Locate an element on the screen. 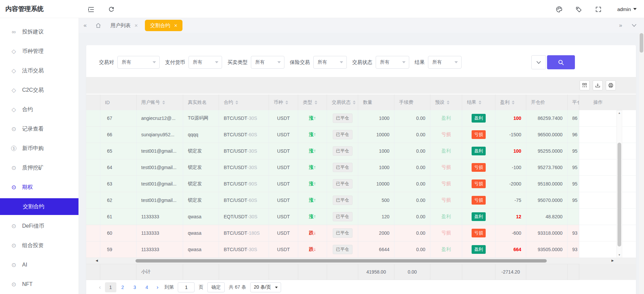  table-toolbar is located at coordinates (361, 86).